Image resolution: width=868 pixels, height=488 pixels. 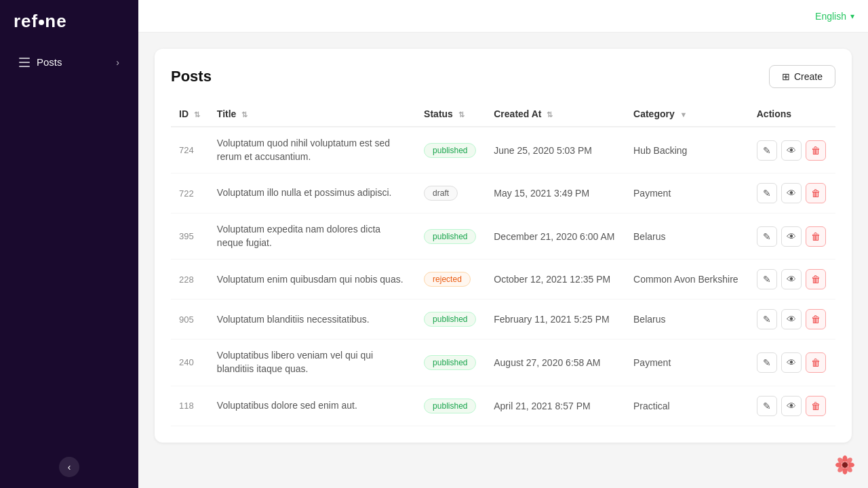 I want to click on sidebar-item-posts: Posts ›, so click(x=69, y=62).